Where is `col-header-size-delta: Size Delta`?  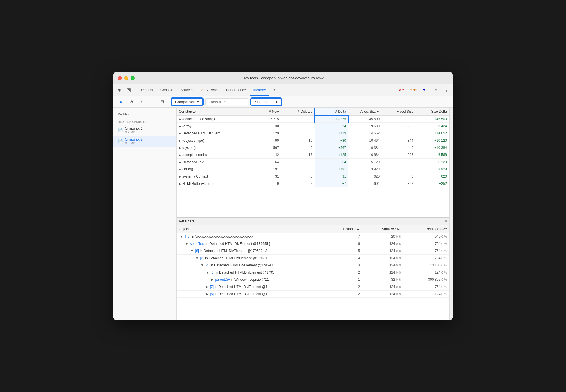
col-header-size-delta: Size Delta is located at coordinates (433, 112).